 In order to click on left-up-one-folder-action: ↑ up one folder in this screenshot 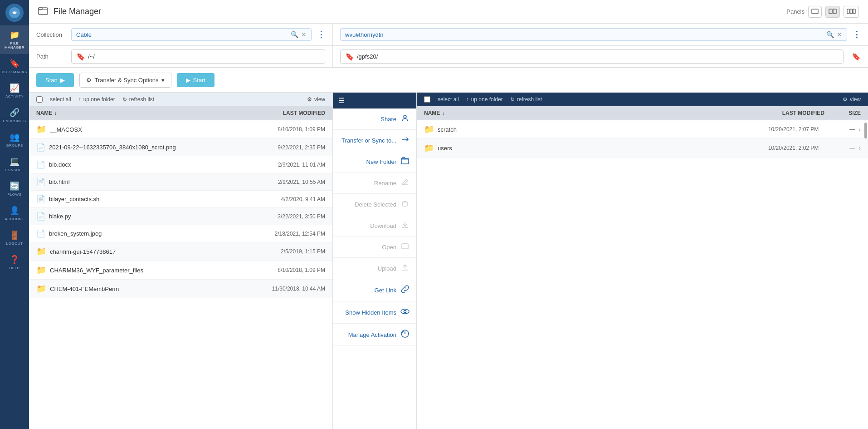, I will do `click(97, 99)`.